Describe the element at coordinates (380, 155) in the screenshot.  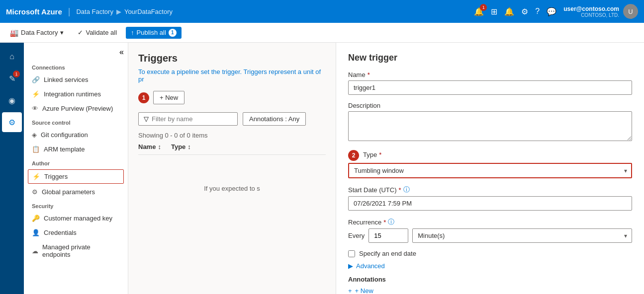
I see `type-required: *` at that location.